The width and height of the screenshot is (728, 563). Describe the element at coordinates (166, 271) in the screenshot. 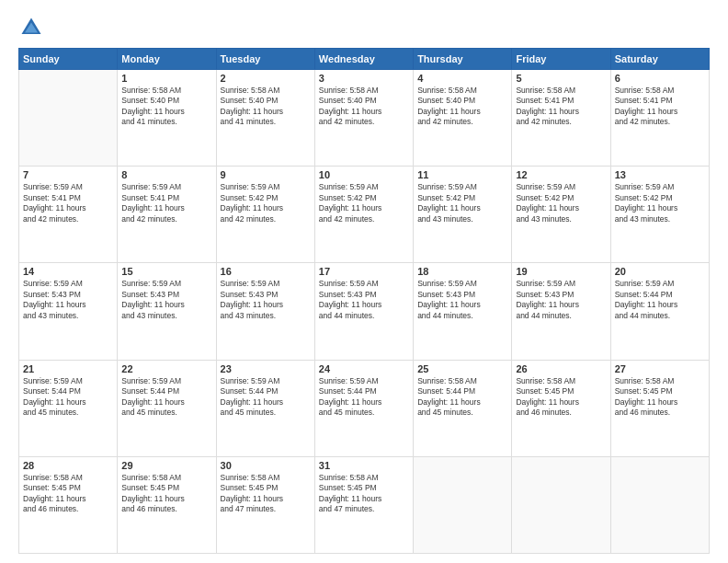

I see `day-number: 15` at that location.